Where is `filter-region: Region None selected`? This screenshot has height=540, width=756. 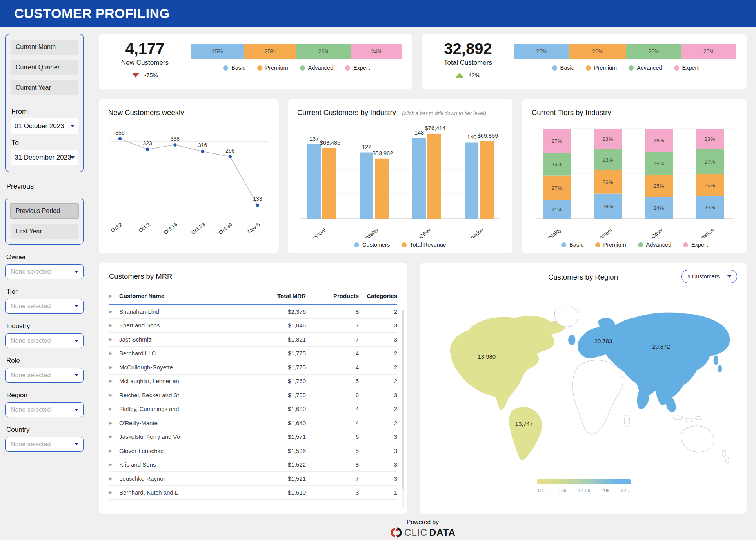 filter-region: Region None selected is located at coordinates (45, 404).